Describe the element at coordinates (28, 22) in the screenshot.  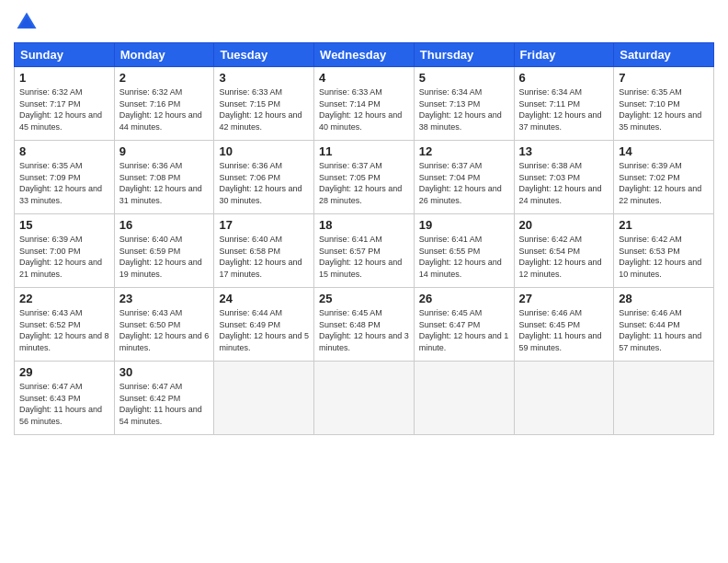
I see `logo` at that location.